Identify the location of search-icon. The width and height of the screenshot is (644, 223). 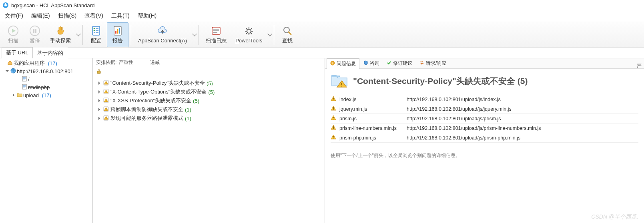
(287, 31).